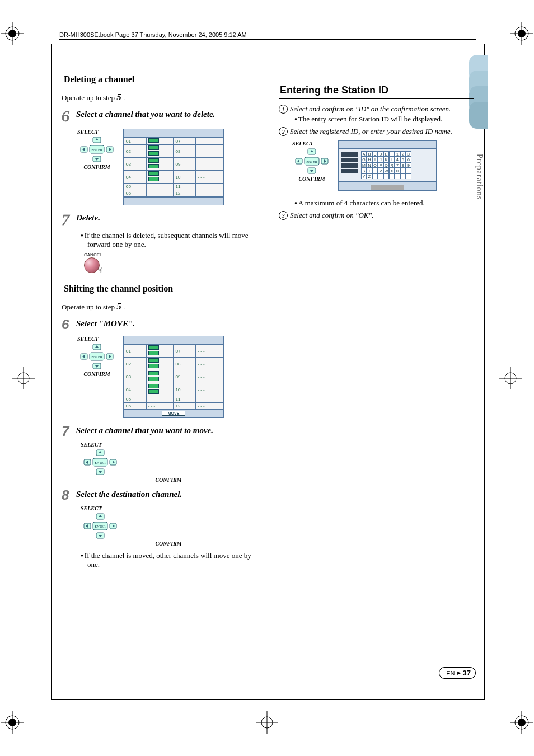 The image size is (534, 756). Describe the element at coordinates (397, 171) in the screenshot. I see `id-char-cell: 0` at that location.